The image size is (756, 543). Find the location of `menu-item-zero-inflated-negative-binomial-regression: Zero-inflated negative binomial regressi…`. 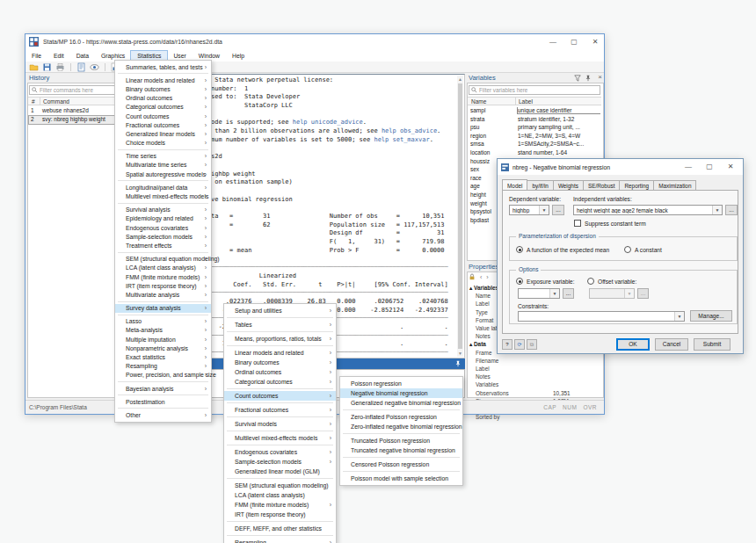

menu-item-zero-inflated-negative-binomial-regression: Zero-inflated negative binomial regressi… is located at coordinates (401, 427).